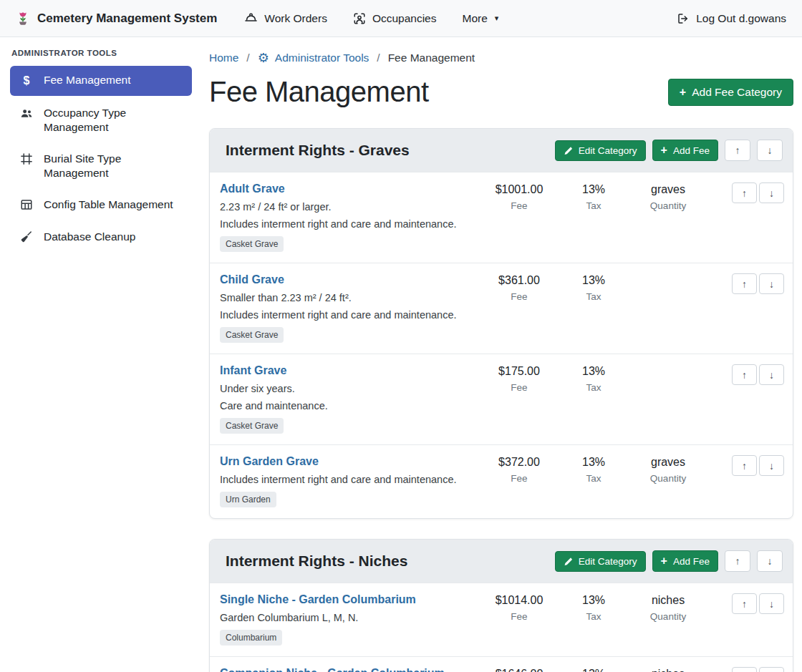 Image resolution: width=802 pixels, height=672 pixels. Describe the element at coordinates (665, 150) in the screenshot. I see `plus-icon: +` at that location.